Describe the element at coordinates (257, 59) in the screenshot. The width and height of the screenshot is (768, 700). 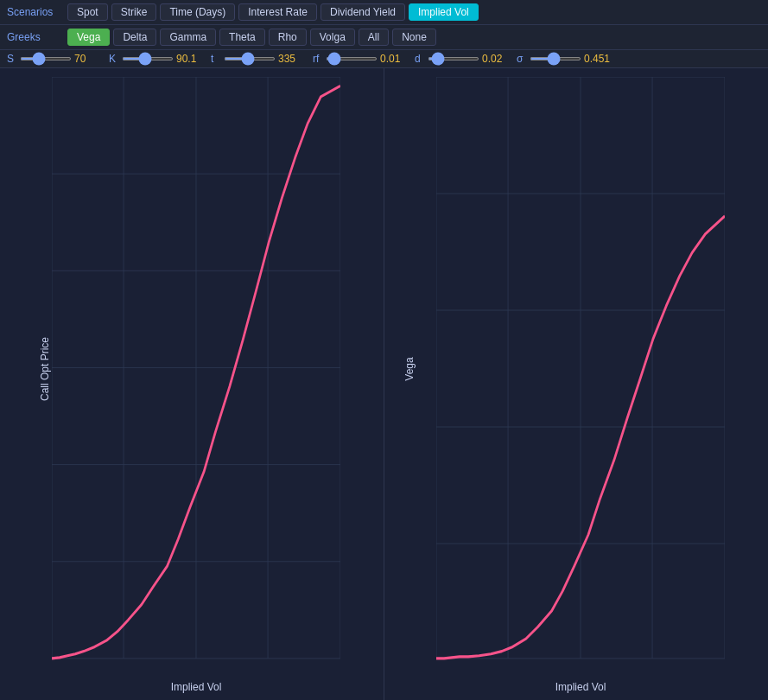
I see `param-t: t 335` at that location.